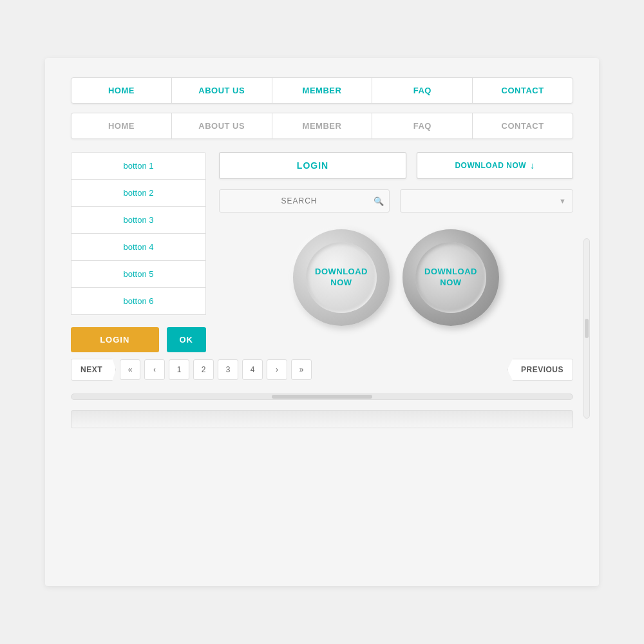  Describe the element at coordinates (341, 278) in the screenshot. I see `circle-download-button-1: DOWNLOADNOW` at that location.